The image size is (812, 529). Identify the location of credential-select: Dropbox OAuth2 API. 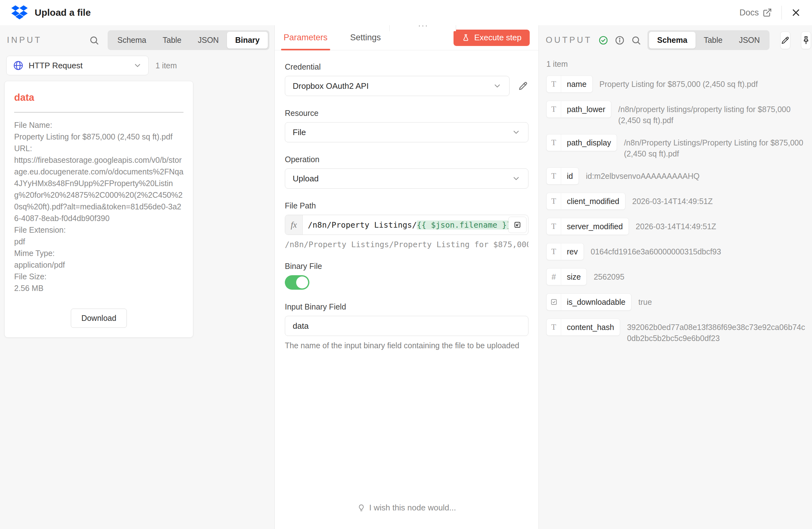
(397, 86).